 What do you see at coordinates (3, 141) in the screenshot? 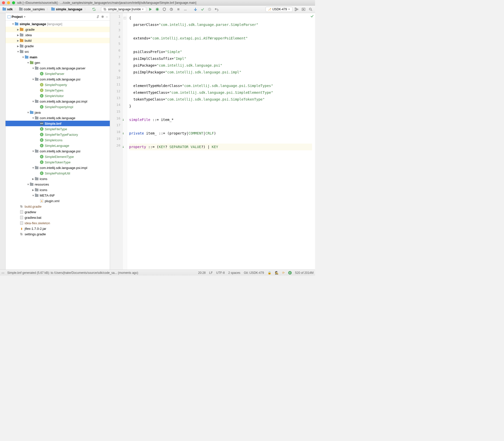
I see `left-tool-strip` at bounding box center [3, 141].